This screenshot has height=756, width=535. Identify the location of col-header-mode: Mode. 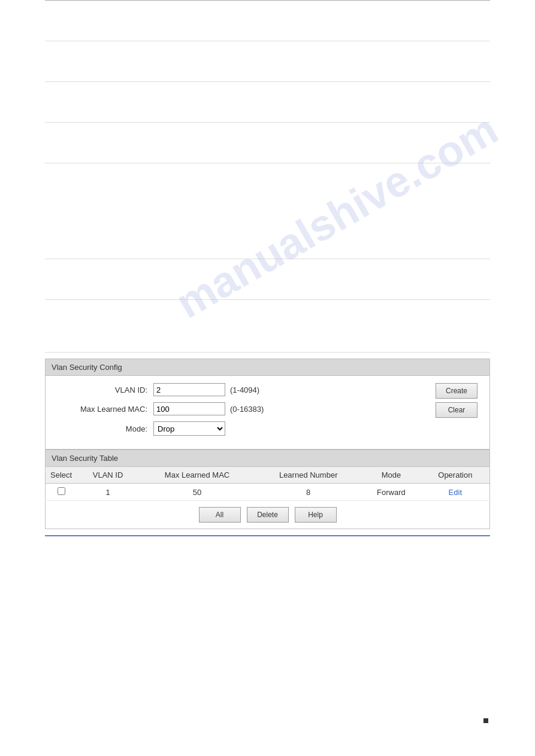
(391, 475).